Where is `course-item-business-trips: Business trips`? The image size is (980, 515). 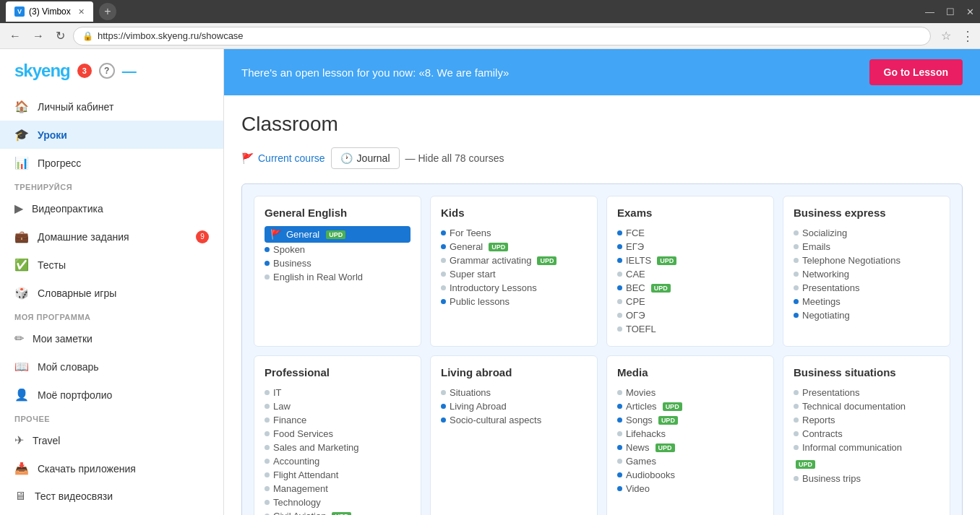
course-item-business-trips: Business trips is located at coordinates (867, 478).